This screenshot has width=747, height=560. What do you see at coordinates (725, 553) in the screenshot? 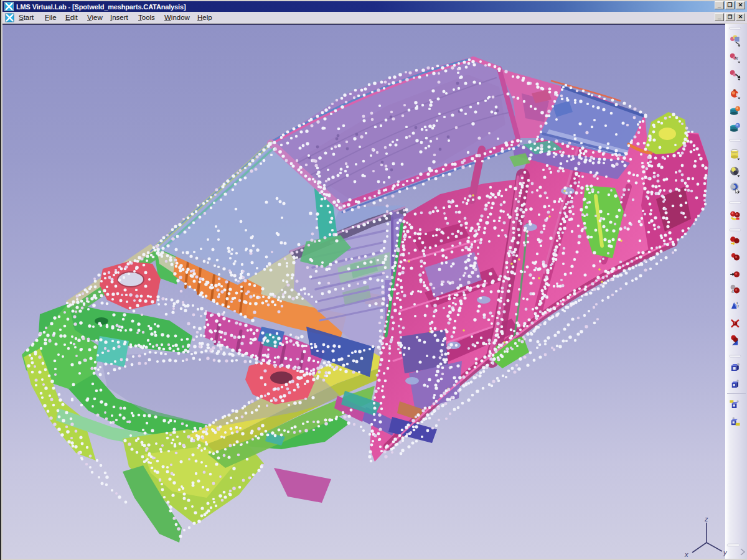
I see `svg-text: y` at bounding box center [725, 553].